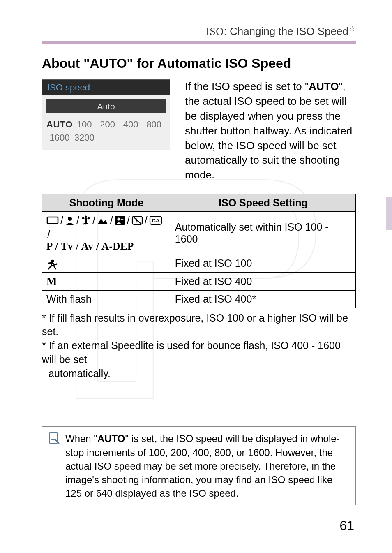  Describe the element at coordinates (81, 438) in the screenshot. I see `note-pre: When "` at that location.